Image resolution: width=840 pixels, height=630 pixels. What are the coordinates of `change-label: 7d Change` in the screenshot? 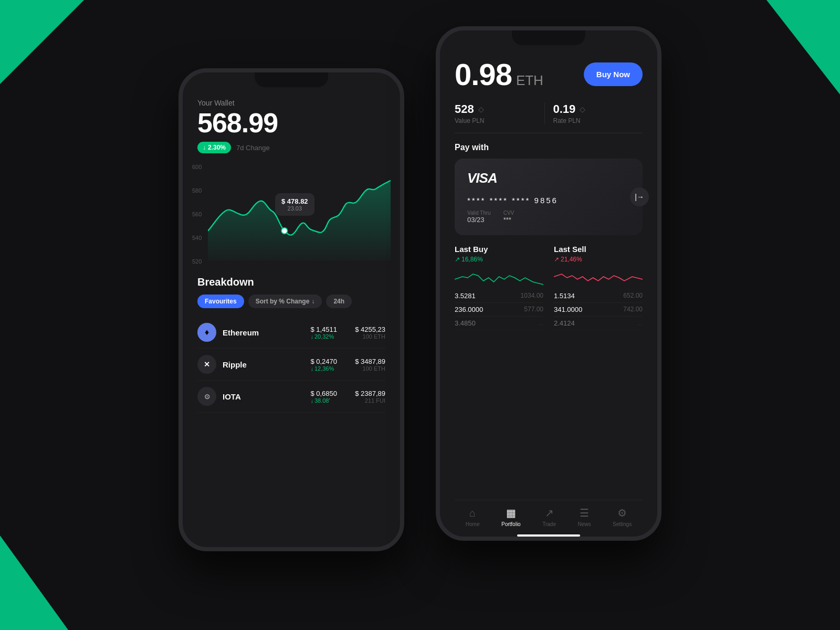 It's located at (253, 148).